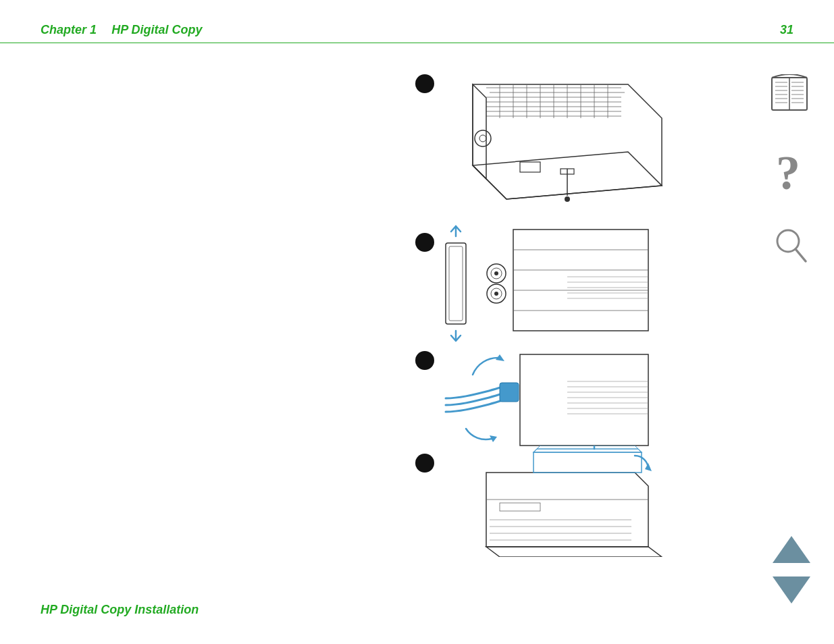 This screenshot has width=834, height=644. Describe the element at coordinates (417, 33) in the screenshot. I see `page-header: Chapter 1 HP Digital Copy 31` at that location.